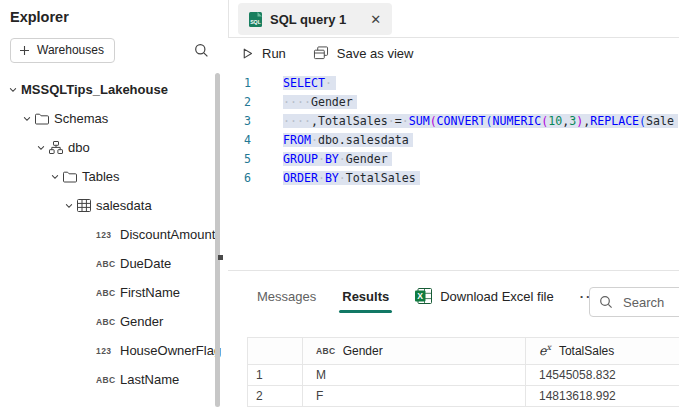 Image resolution: width=679 pixels, height=407 pixels. Describe the element at coordinates (454, 19) in the screenshot. I see `query-tab-bar: SQL SQL query 1 ✕` at that location.